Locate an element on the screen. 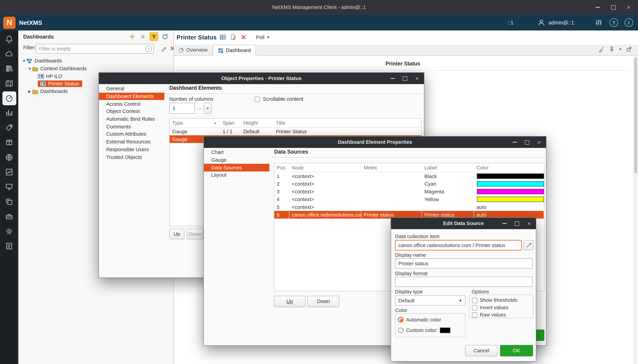  rail-map-icon is located at coordinates (9, 84).